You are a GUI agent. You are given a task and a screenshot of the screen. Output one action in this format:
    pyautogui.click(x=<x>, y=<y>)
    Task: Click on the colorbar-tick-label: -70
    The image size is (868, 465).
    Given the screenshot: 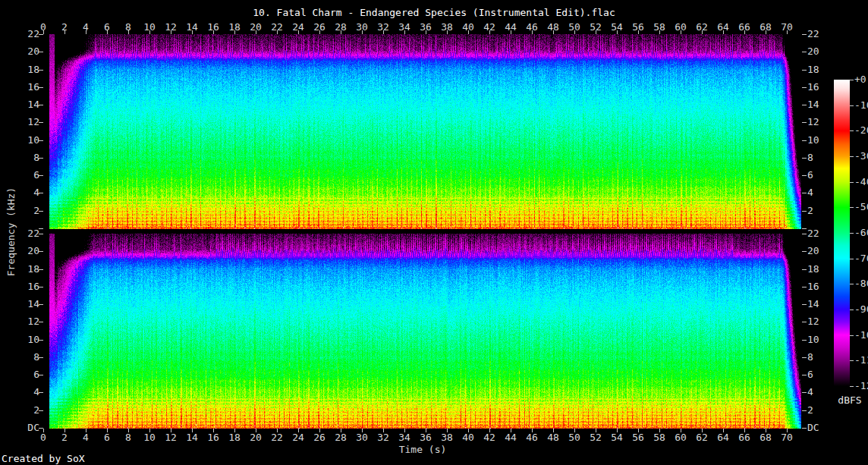 What is the action you would take?
    pyautogui.click(x=861, y=259)
    